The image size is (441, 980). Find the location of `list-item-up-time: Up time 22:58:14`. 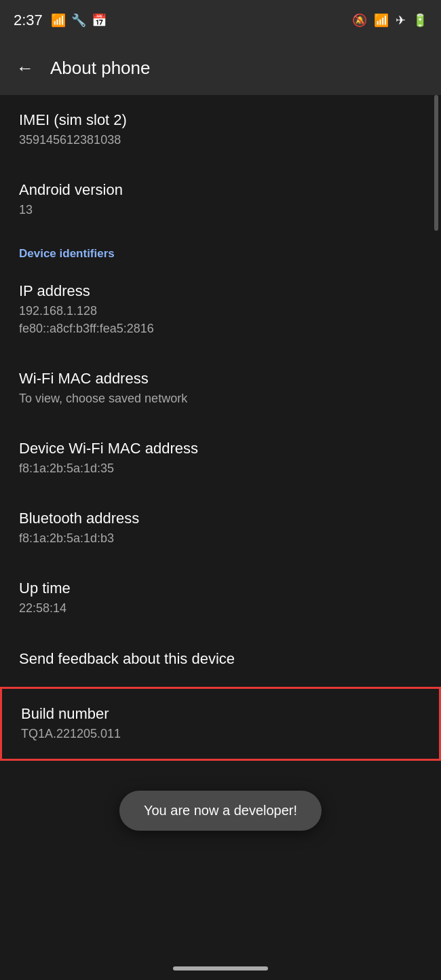

list-item-up-time: Up time 22:58:14 is located at coordinates (220, 599).